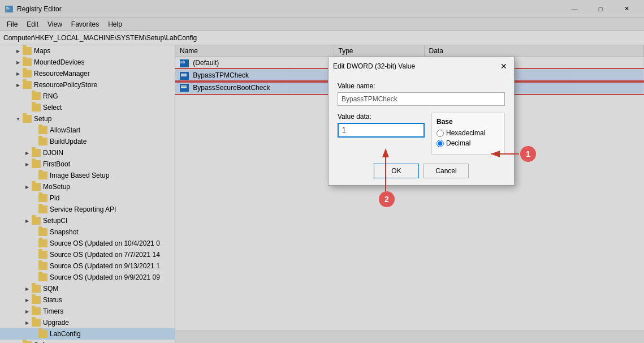 This screenshot has height=343, width=644. What do you see at coordinates (468, 143) in the screenshot?
I see `decimal-radio-row: Decimal` at bounding box center [468, 143].